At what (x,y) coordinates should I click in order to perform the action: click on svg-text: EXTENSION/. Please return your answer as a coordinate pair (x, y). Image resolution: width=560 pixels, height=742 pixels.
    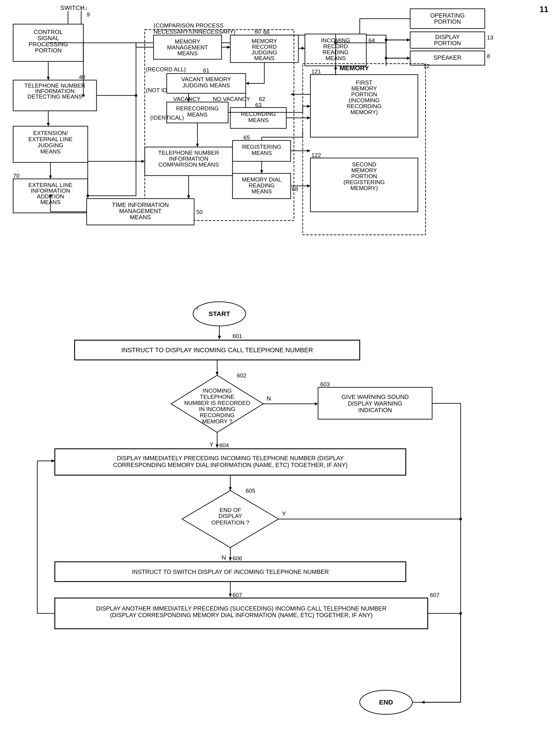
    Looking at the image, I should click on (50, 133).